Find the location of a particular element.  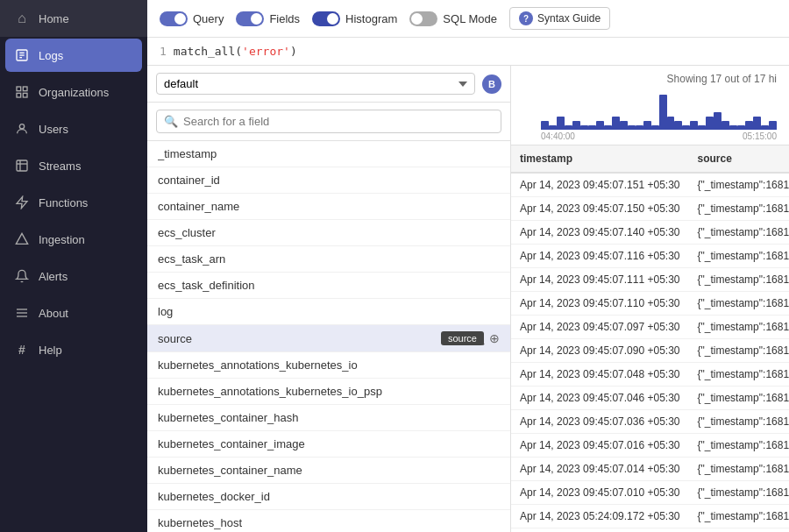

table-row: Apr 14, 2023 09:45:07.110 +05:30{"_times… is located at coordinates (650, 303).